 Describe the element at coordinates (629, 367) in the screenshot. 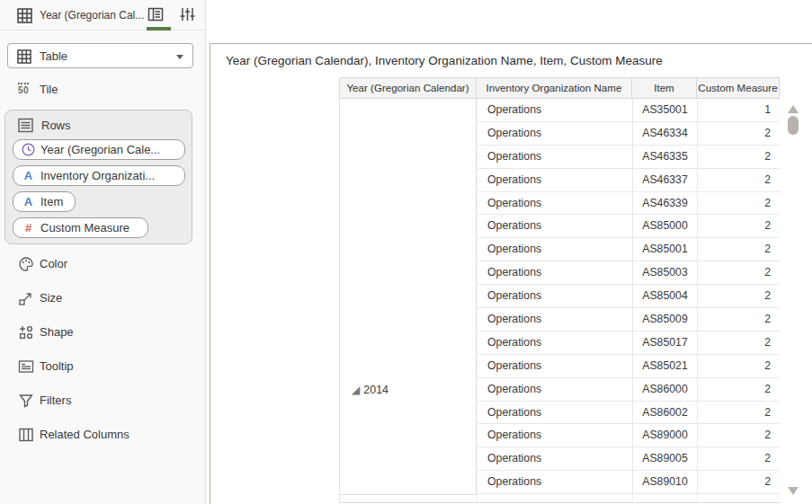

I see `table-row: OperationsAS850212` at that location.